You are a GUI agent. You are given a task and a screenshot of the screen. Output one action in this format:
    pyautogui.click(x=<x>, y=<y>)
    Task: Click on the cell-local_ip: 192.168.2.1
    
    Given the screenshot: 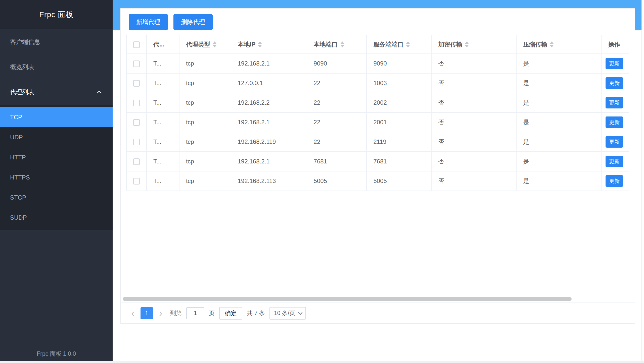 What is the action you would take?
    pyautogui.click(x=269, y=64)
    